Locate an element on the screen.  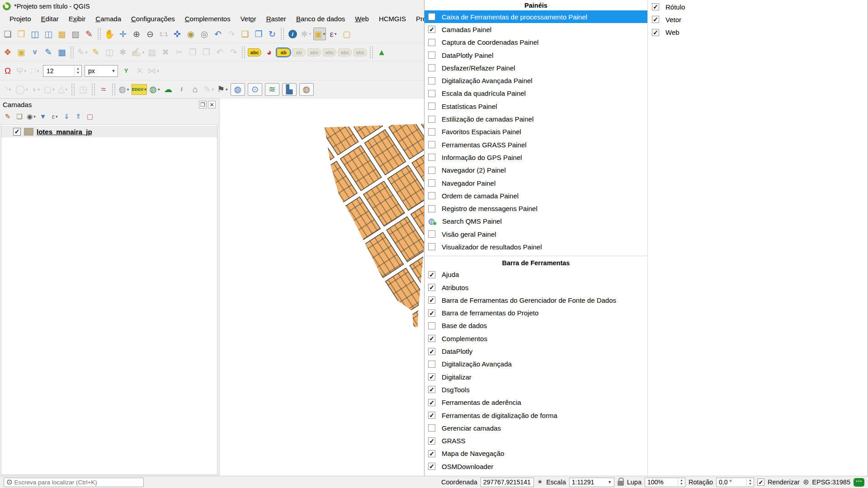
edgv-tools-icon: EDGV▾ is located at coordinates (139, 89).